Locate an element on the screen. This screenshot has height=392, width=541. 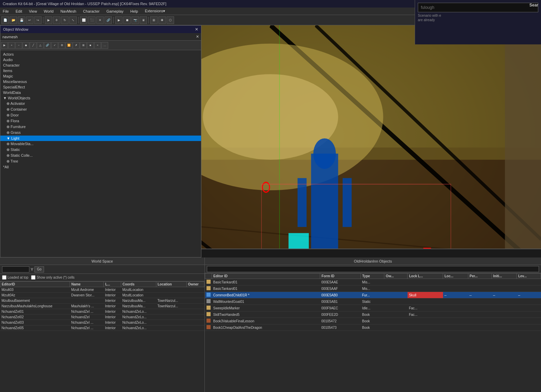
navmesh-close: ✕ is located at coordinates (197, 37).